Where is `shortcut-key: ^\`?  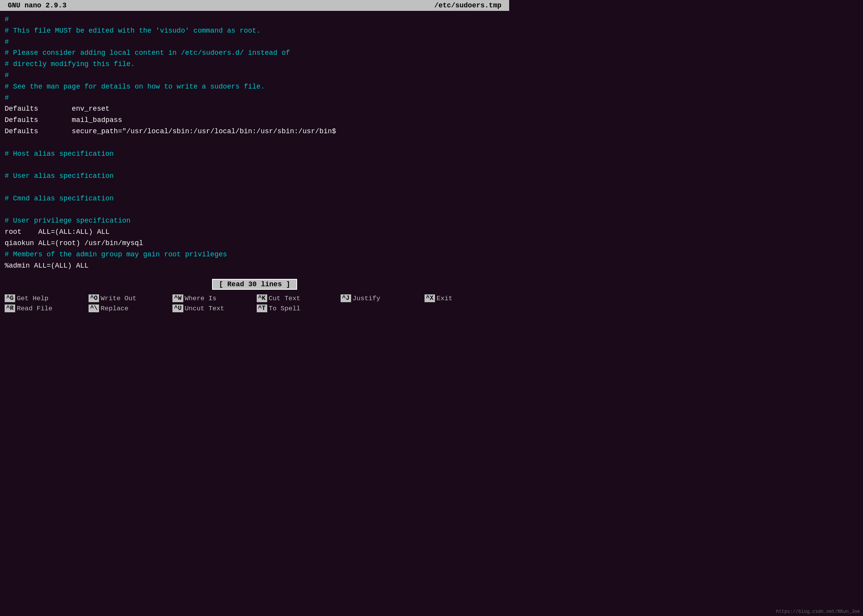
shortcut-key: ^\ is located at coordinates (94, 308).